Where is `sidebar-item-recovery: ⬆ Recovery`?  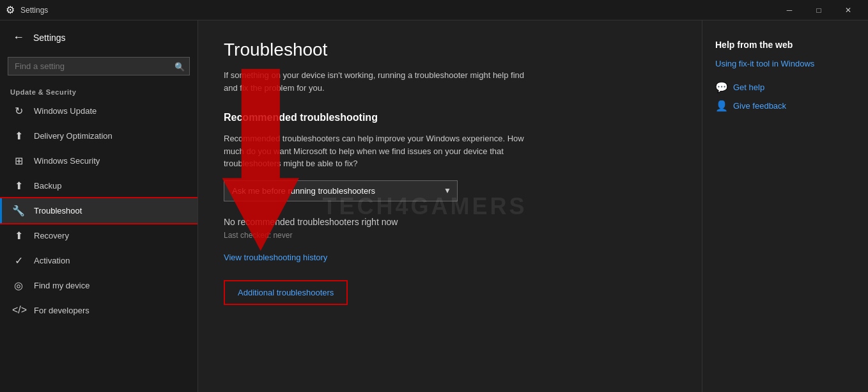
sidebar-item-recovery: ⬆ Recovery is located at coordinates (98, 235).